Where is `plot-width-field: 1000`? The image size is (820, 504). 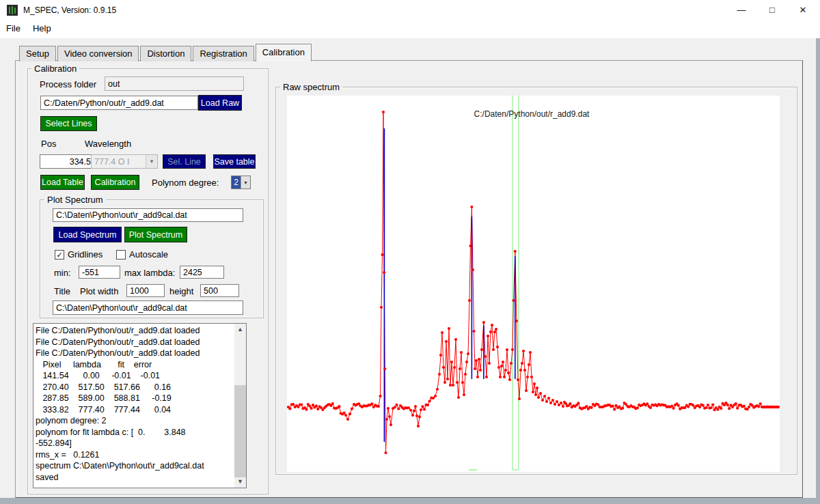 plot-width-field: 1000 is located at coordinates (146, 291).